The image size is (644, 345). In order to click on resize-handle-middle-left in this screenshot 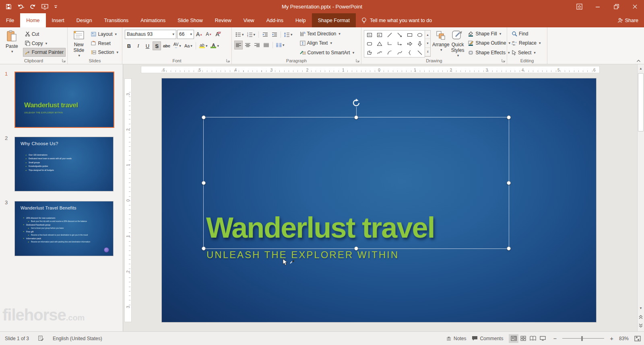, I will do `click(204, 183)`.